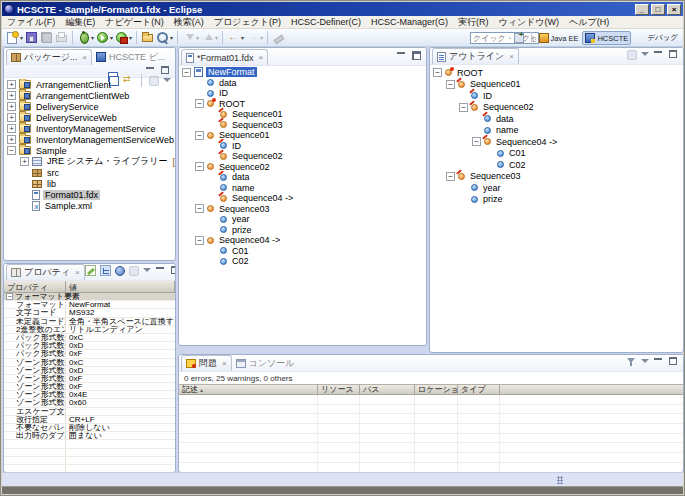  Describe the element at coordinates (224, 57) in the screenshot. I see `tab-editor-format01: *Format01.fdx ×` at that location.